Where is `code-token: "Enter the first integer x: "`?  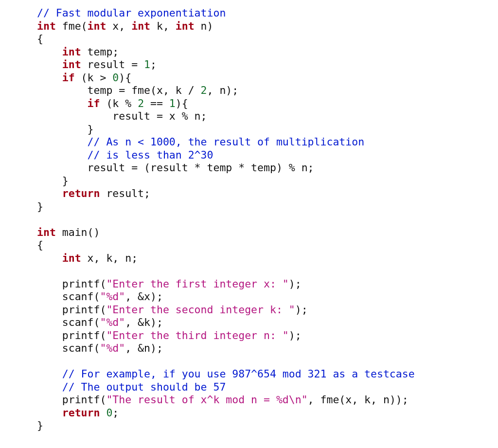
code-token: "Enter the first integer x: " is located at coordinates (197, 284).